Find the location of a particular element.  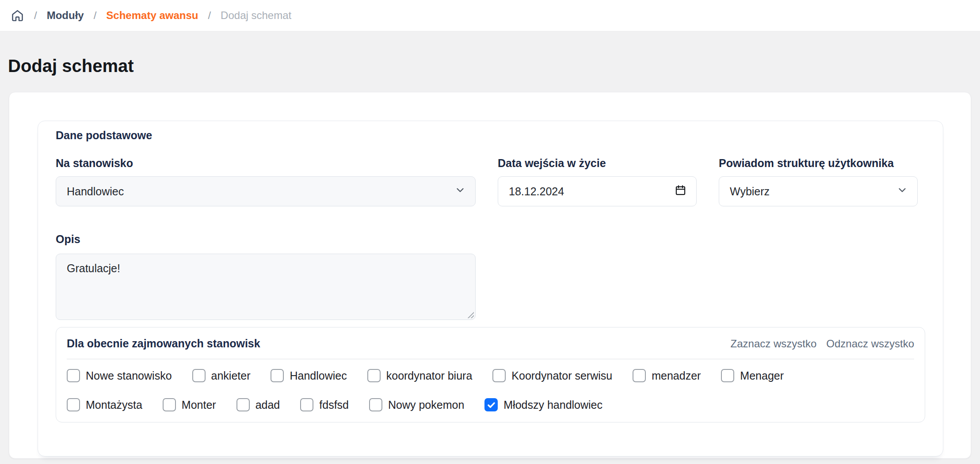

position-checkbox: menadzer is located at coordinates (667, 376).